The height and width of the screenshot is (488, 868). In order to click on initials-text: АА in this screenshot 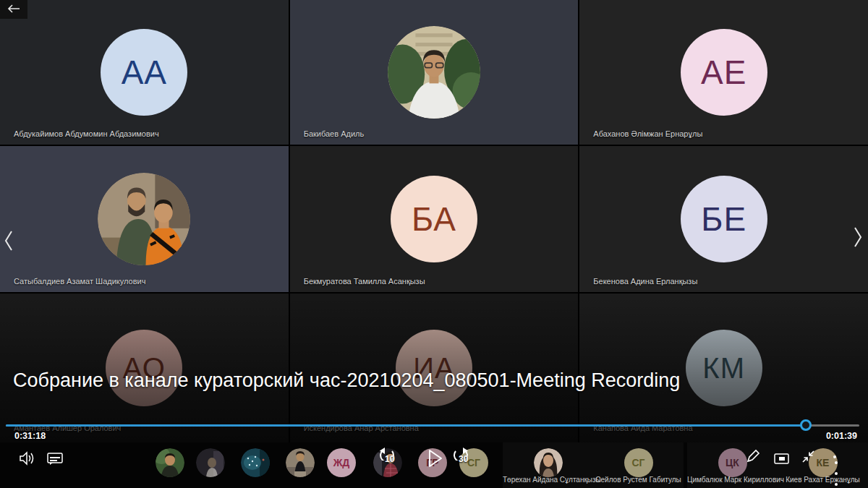, I will do `click(145, 72)`.